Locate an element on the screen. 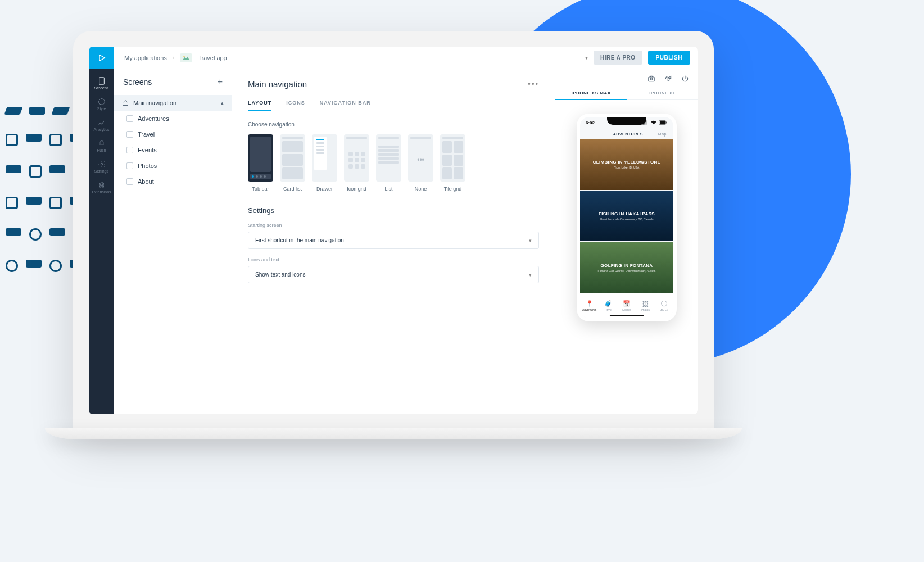 The image size is (924, 562). extensions-icon is located at coordinates (102, 185).